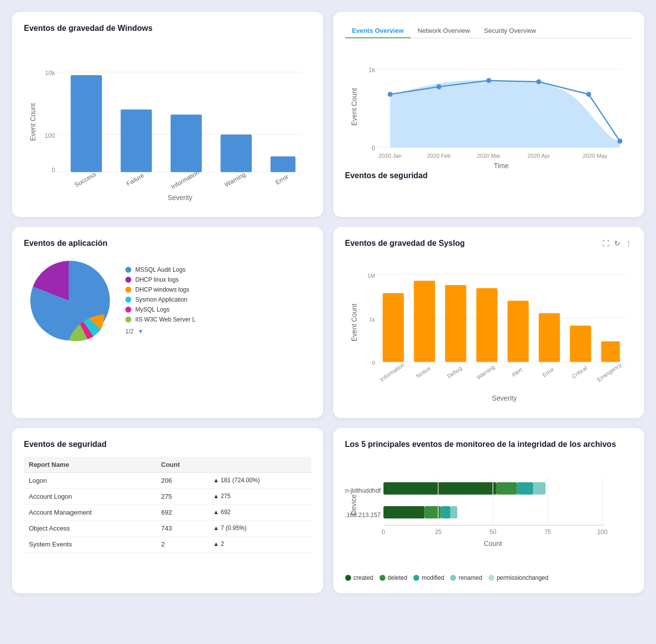  What do you see at coordinates (128, 290) in the screenshot?
I see `legend-dot-dhcp-windows` at bounding box center [128, 290].